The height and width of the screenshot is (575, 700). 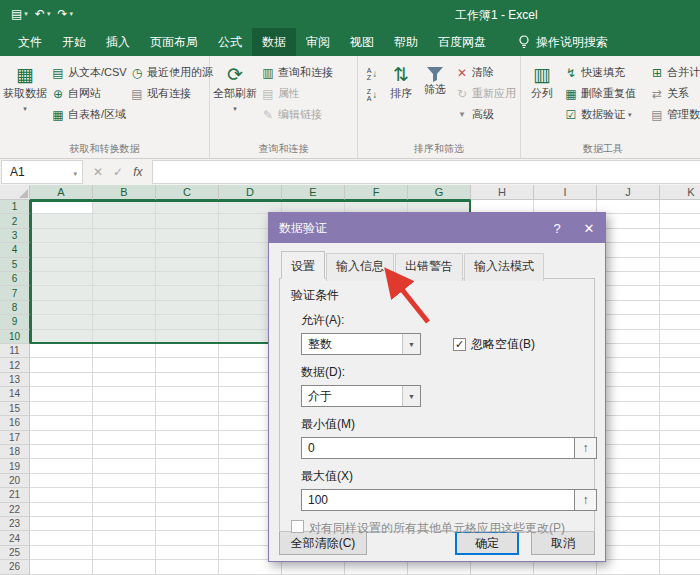 I want to click on cell-A26, so click(x=62, y=567).